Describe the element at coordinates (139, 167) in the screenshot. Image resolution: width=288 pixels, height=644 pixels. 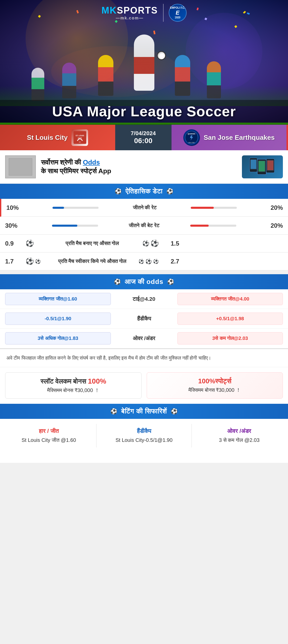
I see `promo-text: सर्वोत्तम श्रेणी की Odds के साथ प्रीमियर…` at that location.